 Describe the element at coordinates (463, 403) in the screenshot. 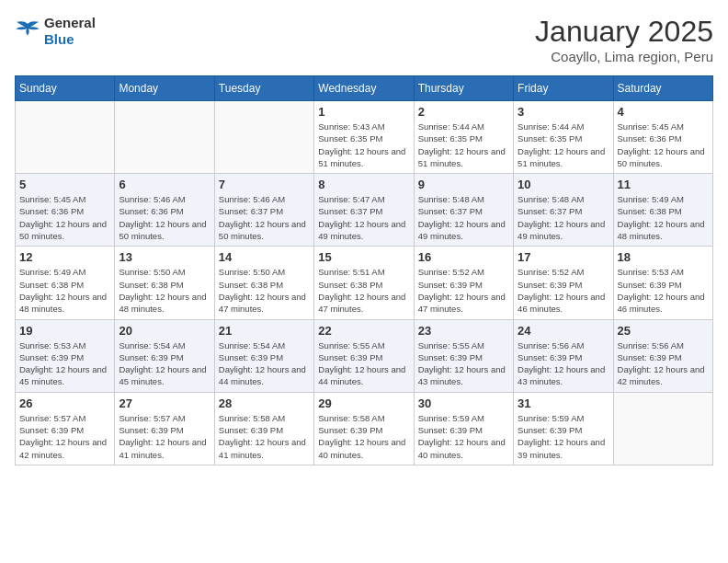

I see `day-number: 30` at that location.